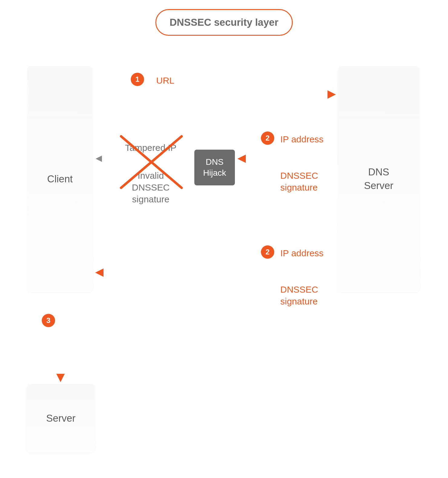 The width and height of the screenshot is (448, 478). I want to click on label-ip-address-1: IP address, so click(302, 139).